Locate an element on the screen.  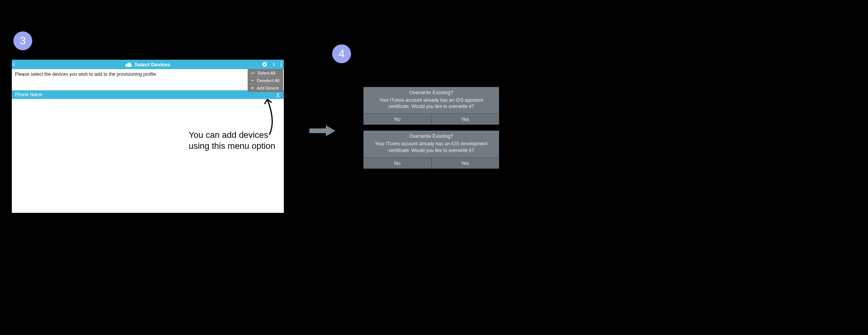
dialog-body: Your iTunes account already has an iOS a… is located at coordinates (431, 104).